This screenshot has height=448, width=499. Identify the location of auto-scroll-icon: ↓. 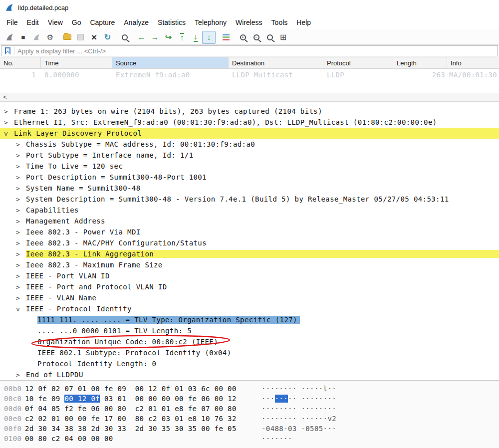
(209, 37).